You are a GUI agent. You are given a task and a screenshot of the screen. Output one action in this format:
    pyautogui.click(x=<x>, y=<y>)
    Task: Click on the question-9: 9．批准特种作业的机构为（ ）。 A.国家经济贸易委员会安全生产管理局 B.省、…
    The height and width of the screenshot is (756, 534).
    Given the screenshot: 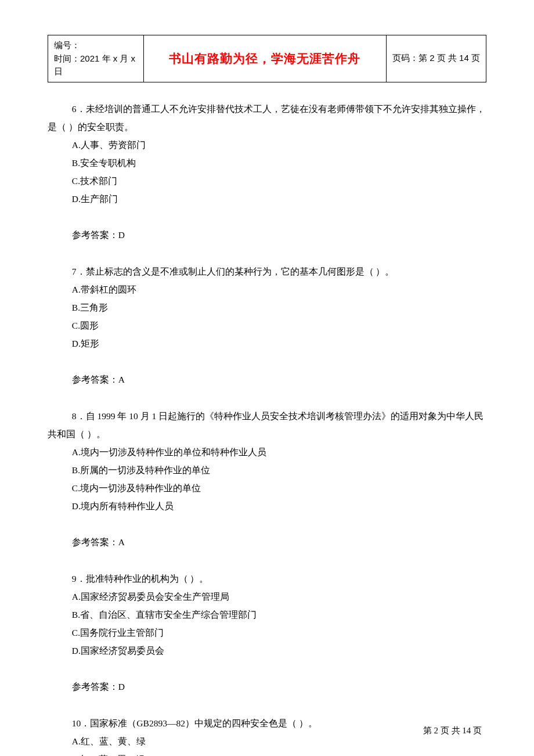 What is the action you would take?
    pyautogui.click(x=267, y=633)
    